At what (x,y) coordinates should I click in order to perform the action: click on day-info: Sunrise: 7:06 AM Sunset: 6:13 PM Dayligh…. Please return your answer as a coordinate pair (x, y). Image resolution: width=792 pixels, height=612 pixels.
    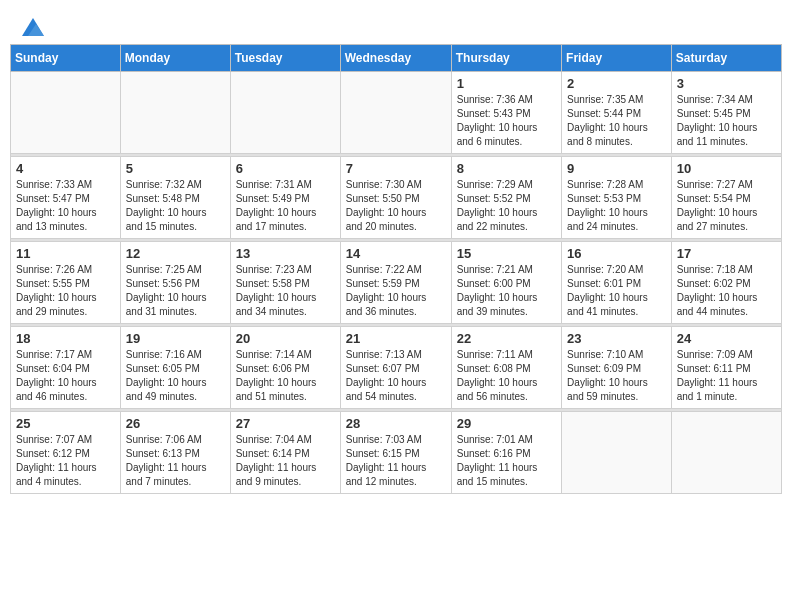
    Looking at the image, I should click on (176, 461).